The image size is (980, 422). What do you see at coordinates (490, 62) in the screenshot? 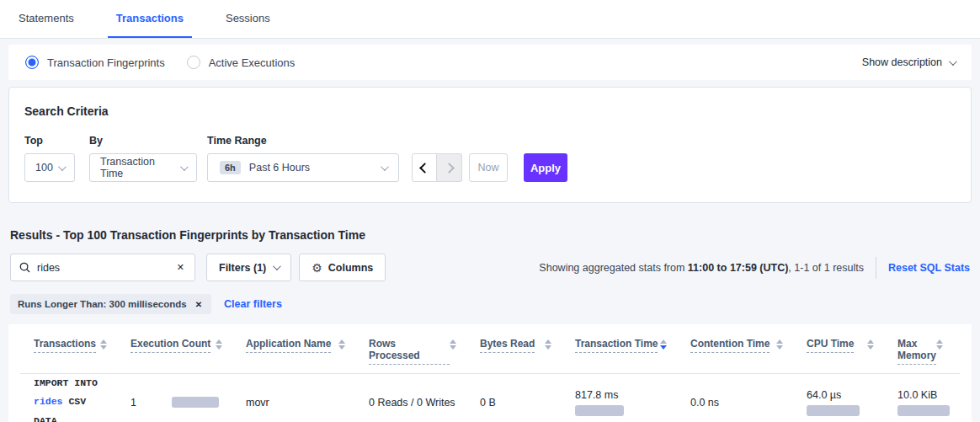
I see `view-toggle-bar: Transaction Fingerprints Active Executio…` at bounding box center [490, 62].